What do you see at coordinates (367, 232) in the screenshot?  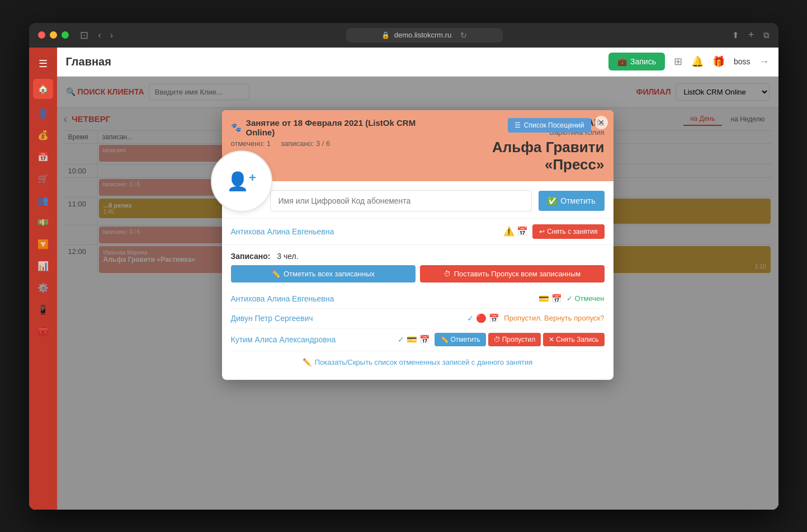 I see `top-client-name: Антихова Алина Евгеньевна` at bounding box center [367, 232].